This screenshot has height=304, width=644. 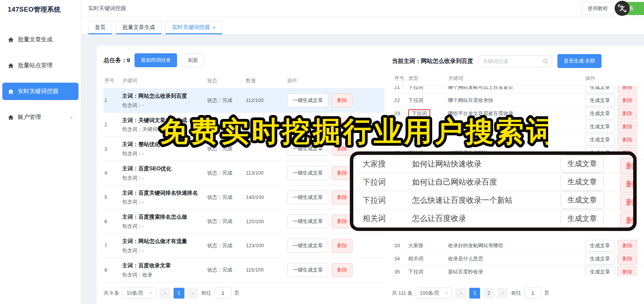 I want to click on row-index: 35, so click(x=400, y=272).